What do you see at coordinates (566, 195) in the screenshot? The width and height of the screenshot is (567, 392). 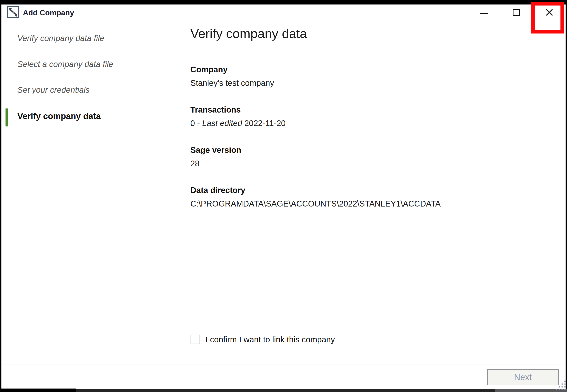 I see `window-border-right` at bounding box center [566, 195].